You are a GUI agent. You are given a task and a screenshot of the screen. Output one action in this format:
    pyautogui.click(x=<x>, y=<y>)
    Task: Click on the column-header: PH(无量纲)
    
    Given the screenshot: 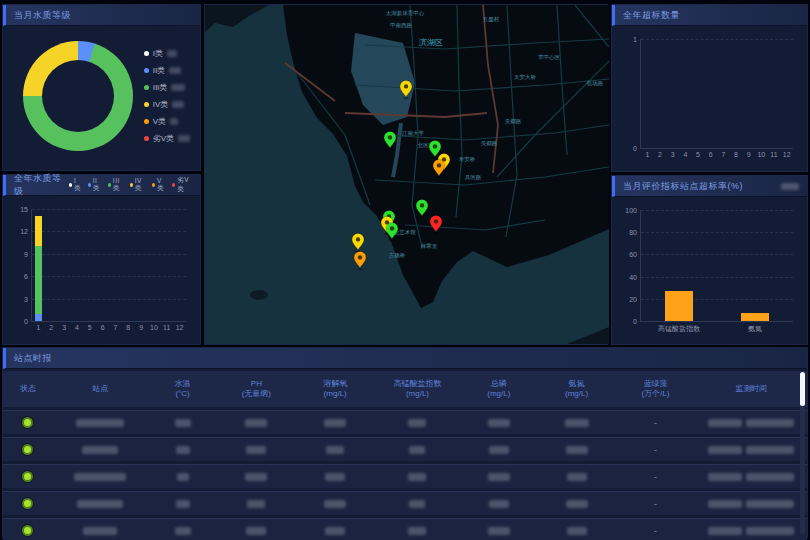 What is the action you would take?
    pyautogui.click(x=256, y=389)
    